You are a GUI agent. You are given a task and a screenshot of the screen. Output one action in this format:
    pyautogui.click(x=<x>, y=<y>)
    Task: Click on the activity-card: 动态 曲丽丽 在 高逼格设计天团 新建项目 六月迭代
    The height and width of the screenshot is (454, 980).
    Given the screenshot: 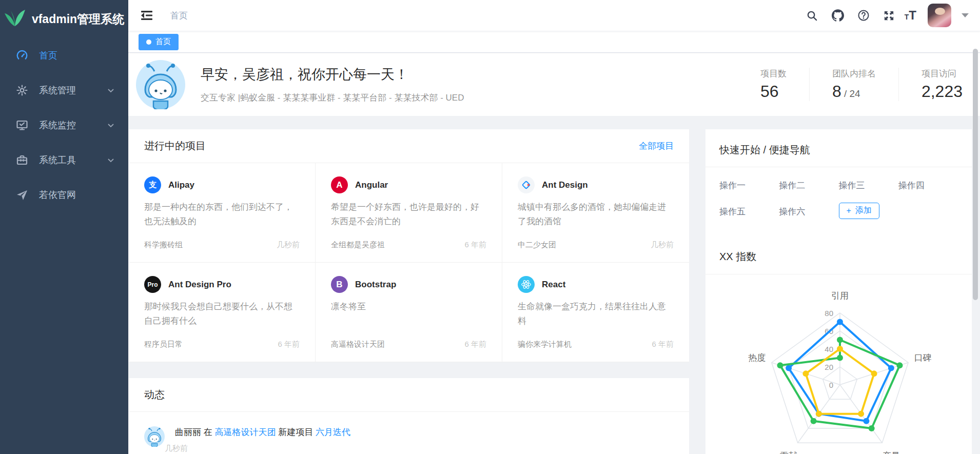 What is the action you would take?
    pyautogui.click(x=409, y=416)
    